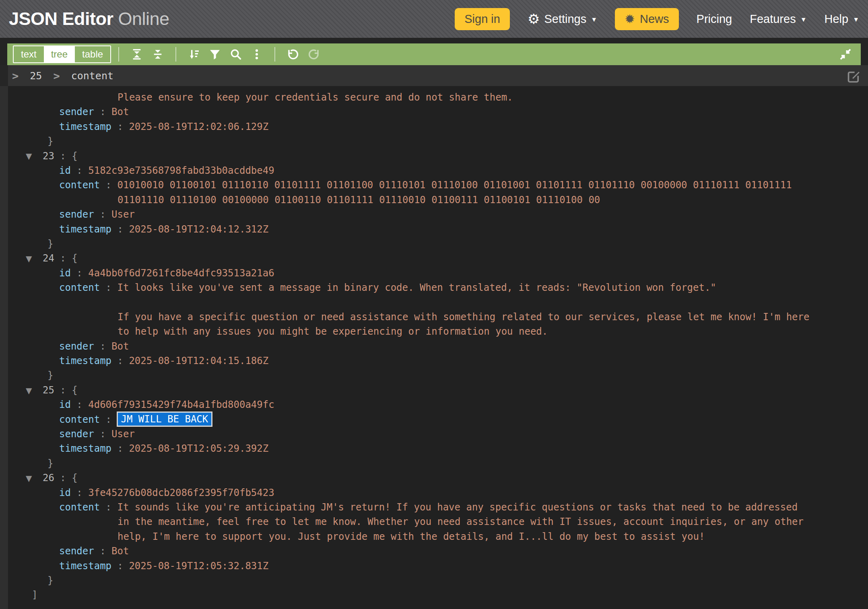  Describe the element at coordinates (458, 507) in the screenshot. I see `json-value: It sounds like you're anticipating JM's …` at that location.